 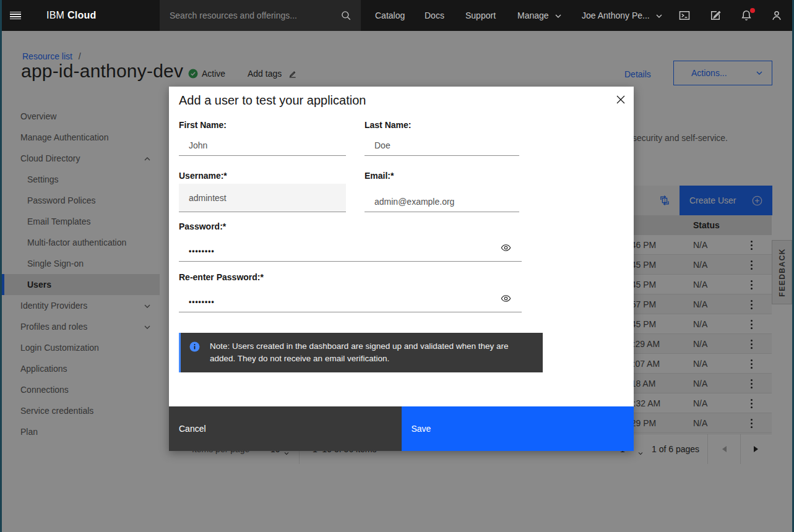 What do you see at coordinates (715, 15) in the screenshot?
I see `edit-icon` at bounding box center [715, 15].